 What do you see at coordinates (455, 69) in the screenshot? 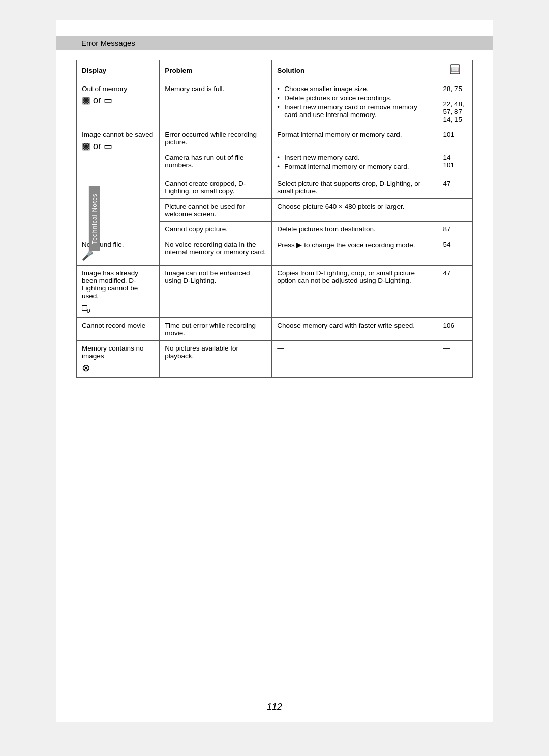
I see `reference-icon: 📖` at bounding box center [455, 69].